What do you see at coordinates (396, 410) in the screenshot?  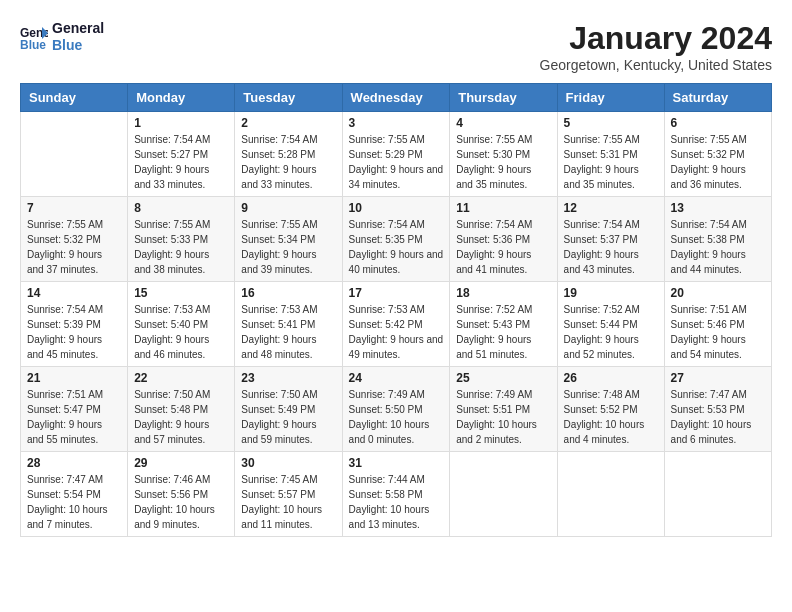 I see `calendar-cell: 24Sunrise: 7:49 AMSunset: 5:50 PMDayligh…` at bounding box center [396, 410].